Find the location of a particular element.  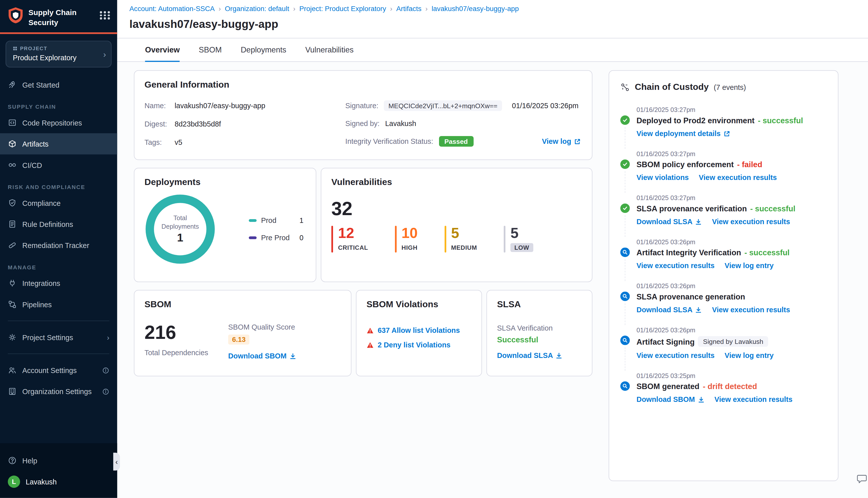

slsa-verification-label: SLSA Verification is located at coordinates (540, 328).